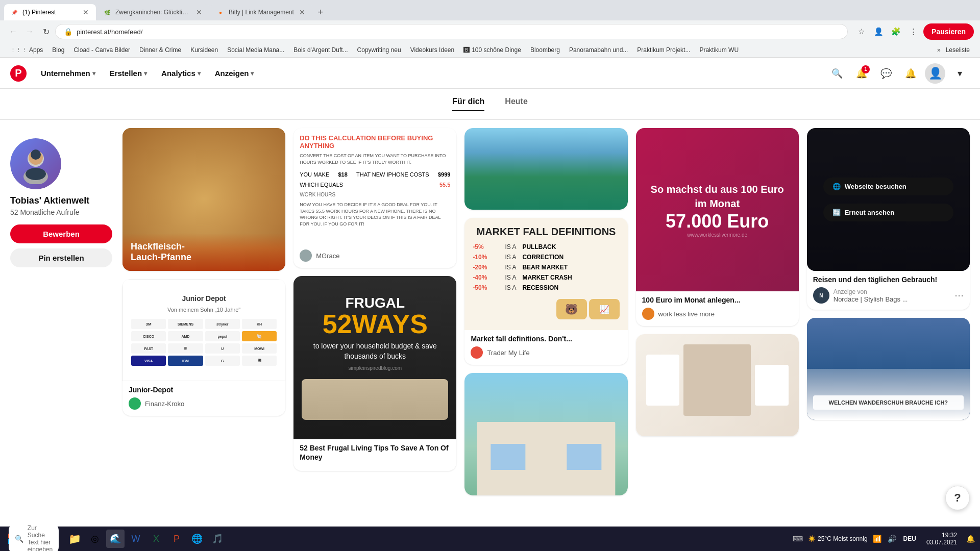  I want to click on author-name-trader: Trader My Life, so click(508, 353).